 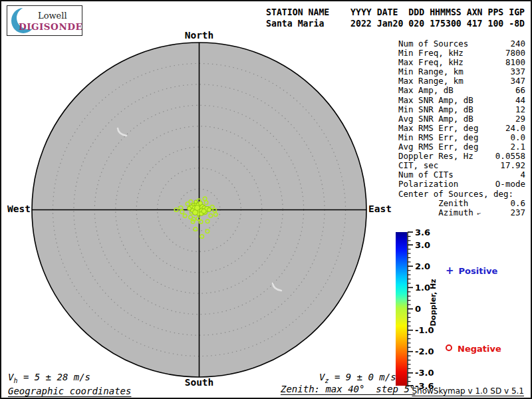 What do you see at coordinates (418, 309) in the screenshot?
I see `colorbar-tick-label: 0` at bounding box center [418, 309].